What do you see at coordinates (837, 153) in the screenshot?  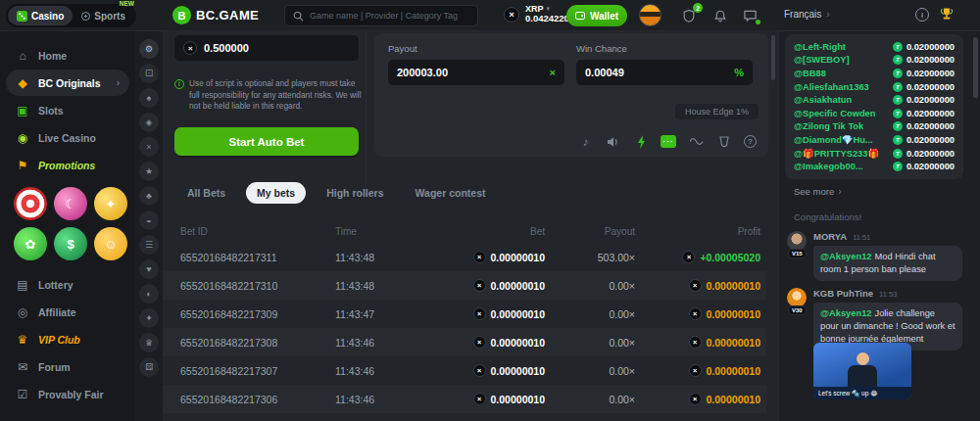 I see `winner-username: @🎁PRITTYS233🎁` at bounding box center [837, 153].